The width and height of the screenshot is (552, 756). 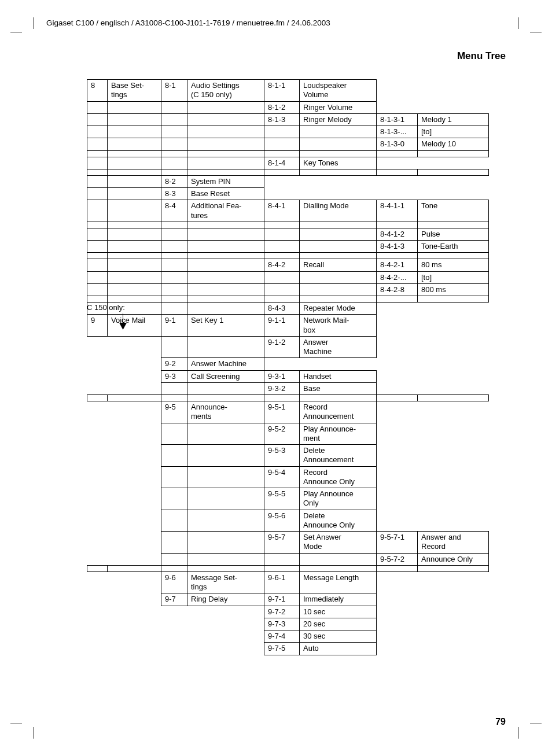 I want to click on menu-cell: Repeater Mode, so click(x=338, y=309).